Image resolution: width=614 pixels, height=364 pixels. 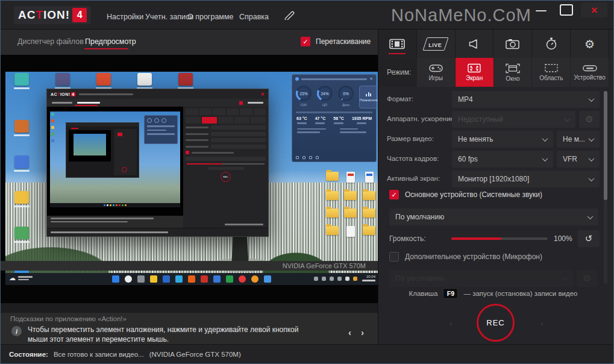 What do you see at coordinates (494, 72) in the screenshot?
I see `mode-row: Режим: Игры Экран Окно Область Устройств…` at bounding box center [494, 72].